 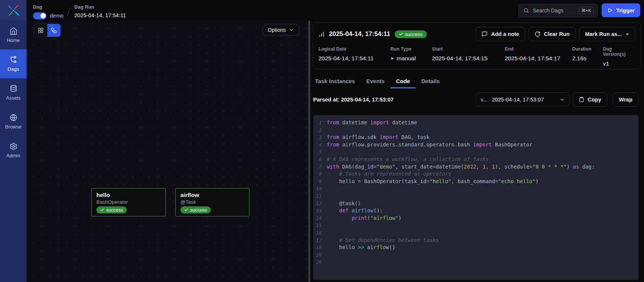 What do you see at coordinates (476, 204) in the screenshot?
I see `code-line: 12 @task()` at bounding box center [476, 204].